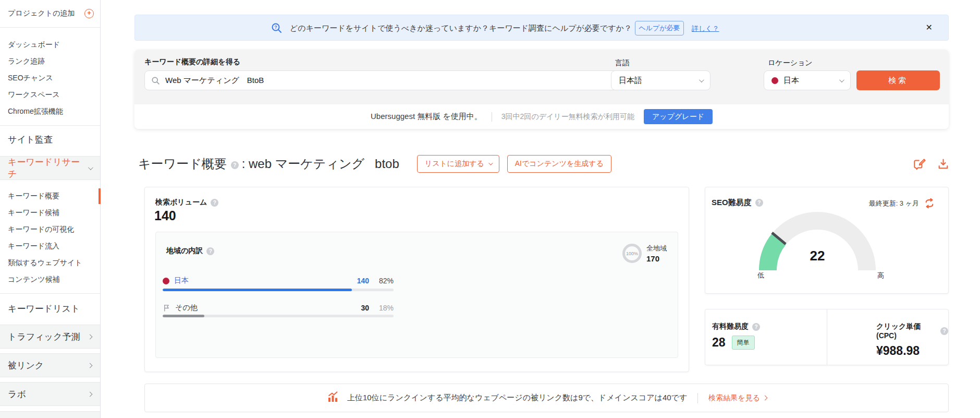 The height and width of the screenshot is (418, 980). I want to click on region-bar-fill, so click(258, 290).